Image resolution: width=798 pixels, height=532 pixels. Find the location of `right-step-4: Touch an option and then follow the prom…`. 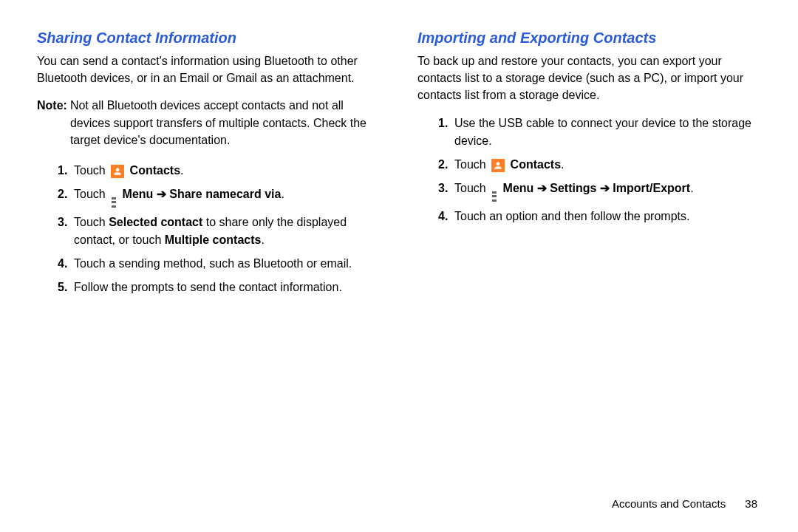

right-step-4: Touch an option and then follow the prom… is located at coordinates (600, 216).